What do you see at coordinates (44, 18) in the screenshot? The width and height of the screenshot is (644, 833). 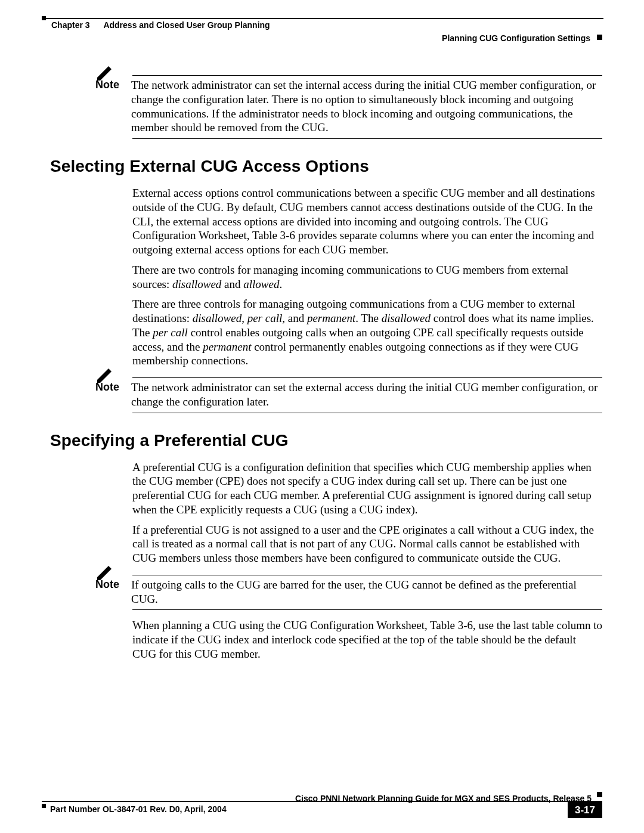 I see `header-marker-left` at bounding box center [44, 18].